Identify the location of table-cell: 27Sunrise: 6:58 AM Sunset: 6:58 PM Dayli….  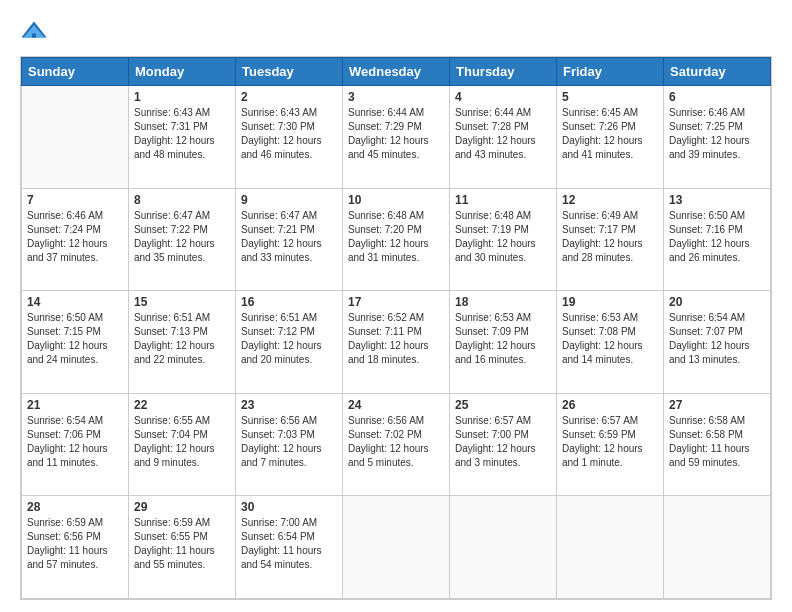
(718, 444).